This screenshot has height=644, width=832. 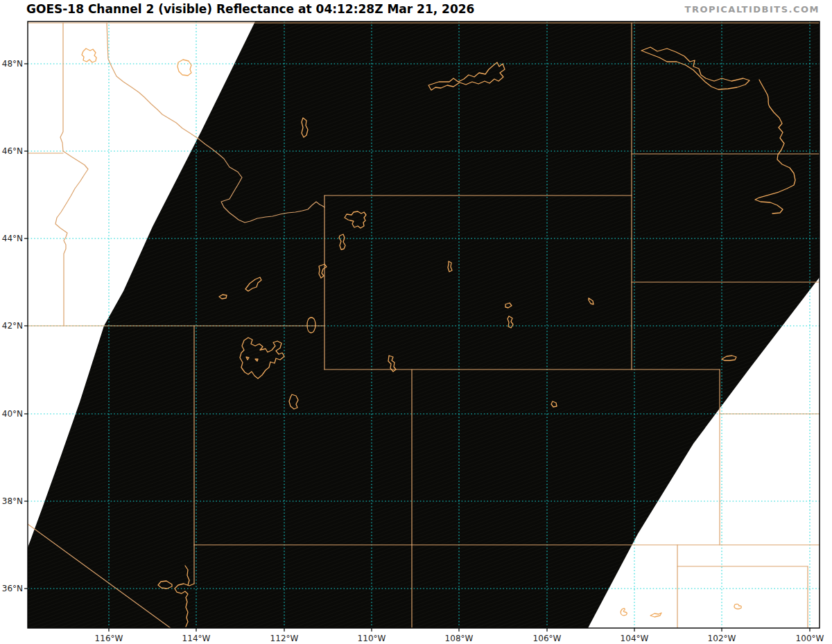 What do you see at coordinates (62, 87) in the screenshot?
I see `border-wa-id` at bounding box center [62, 87].